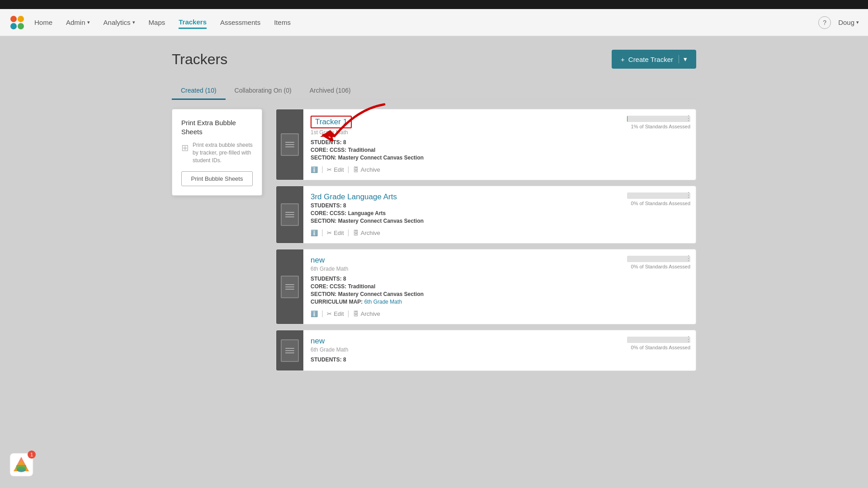  What do you see at coordinates (486, 286) in the screenshot?
I see `tracker-item: new 6th Grade Math STUDENTS: 8 CORE: CCS…` at bounding box center [486, 286].